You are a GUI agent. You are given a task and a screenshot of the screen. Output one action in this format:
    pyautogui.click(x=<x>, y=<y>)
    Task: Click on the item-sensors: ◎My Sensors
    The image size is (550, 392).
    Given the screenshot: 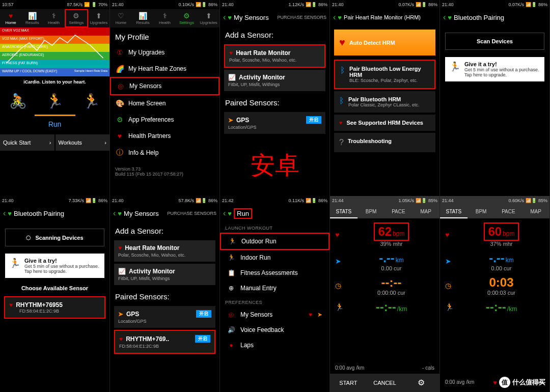 What is the action you would take?
    pyautogui.click(x=165, y=86)
    